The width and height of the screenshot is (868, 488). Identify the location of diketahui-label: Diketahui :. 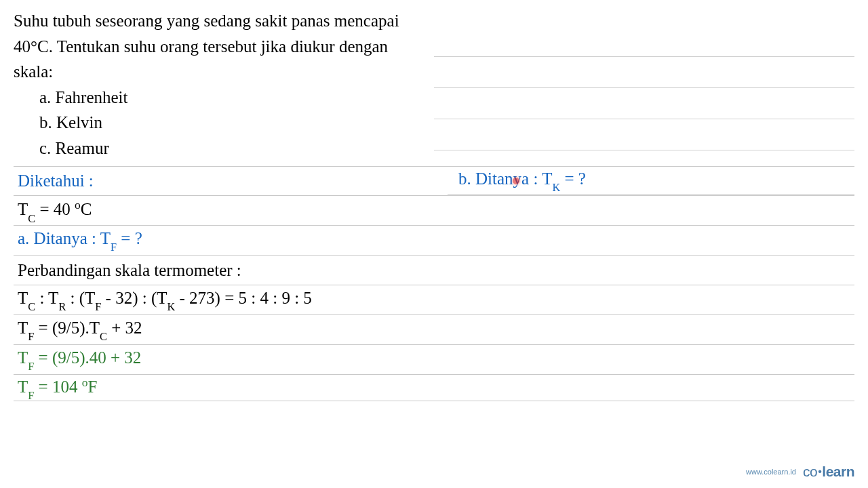
(56, 181).